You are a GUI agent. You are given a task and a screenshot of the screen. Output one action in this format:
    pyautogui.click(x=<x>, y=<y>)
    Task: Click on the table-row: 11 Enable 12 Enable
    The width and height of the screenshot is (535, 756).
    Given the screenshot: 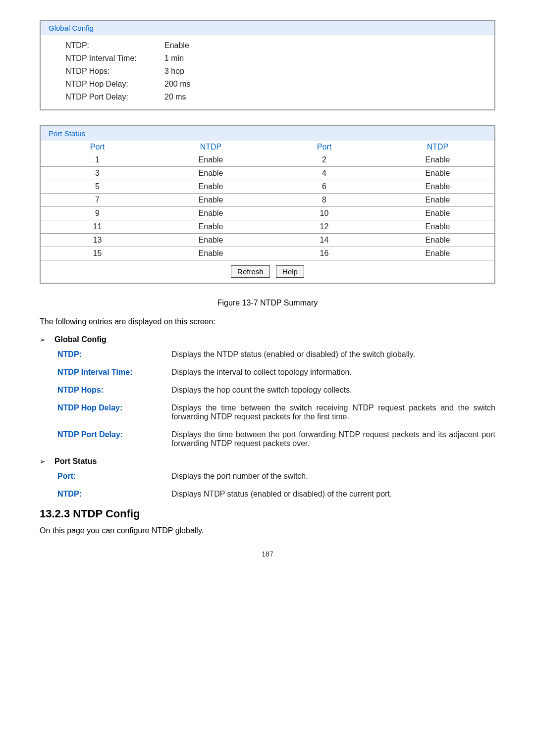 What is the action you would take?
    pyautogui.click(x=268, y=227)
    